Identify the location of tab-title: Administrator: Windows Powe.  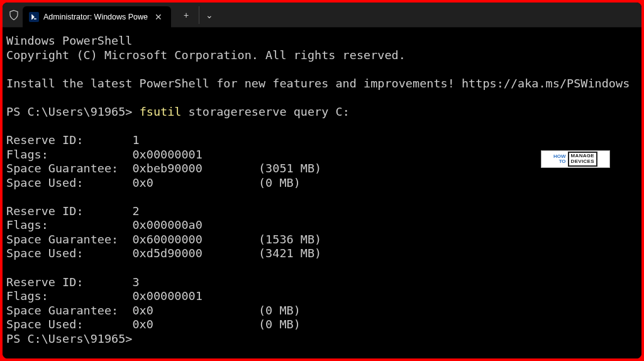
(96, 17).